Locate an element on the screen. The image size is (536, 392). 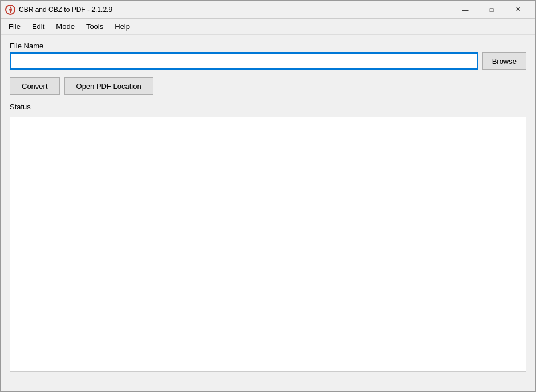
window-title: CBR and CBZ to PDF - 2.1.2.9 is located at coordinates (235, 10).